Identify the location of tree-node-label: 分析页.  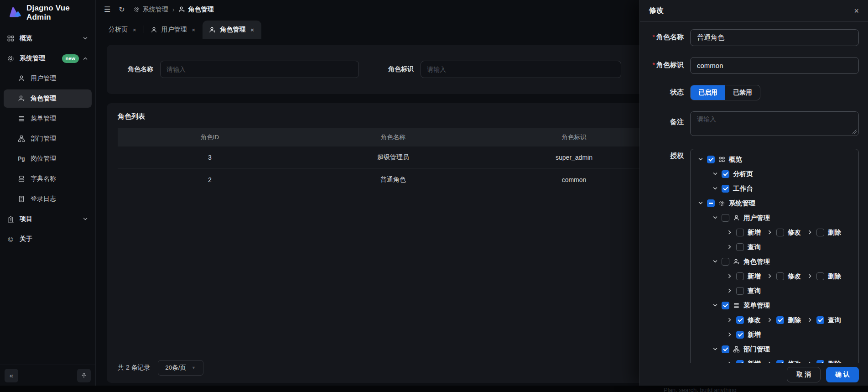
(743, 174).